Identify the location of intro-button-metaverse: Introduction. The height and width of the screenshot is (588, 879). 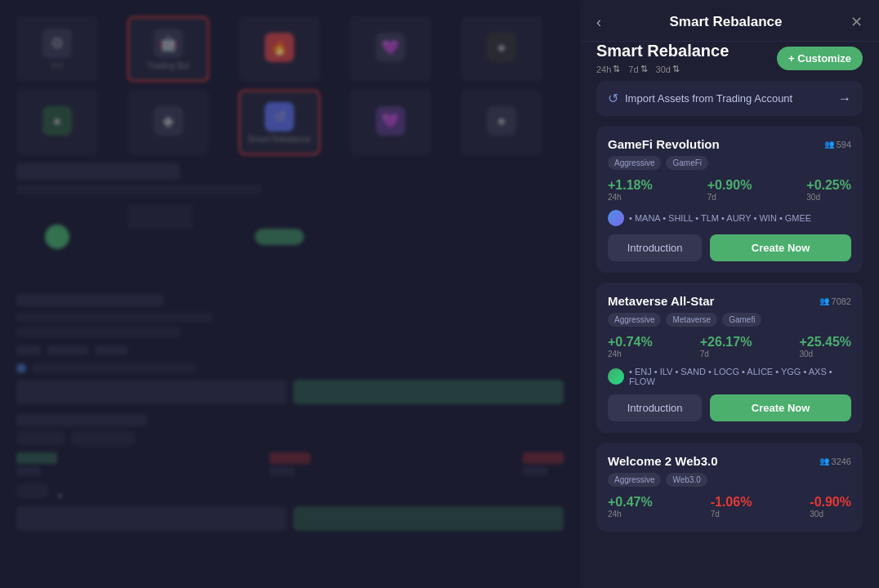
(655, 408).